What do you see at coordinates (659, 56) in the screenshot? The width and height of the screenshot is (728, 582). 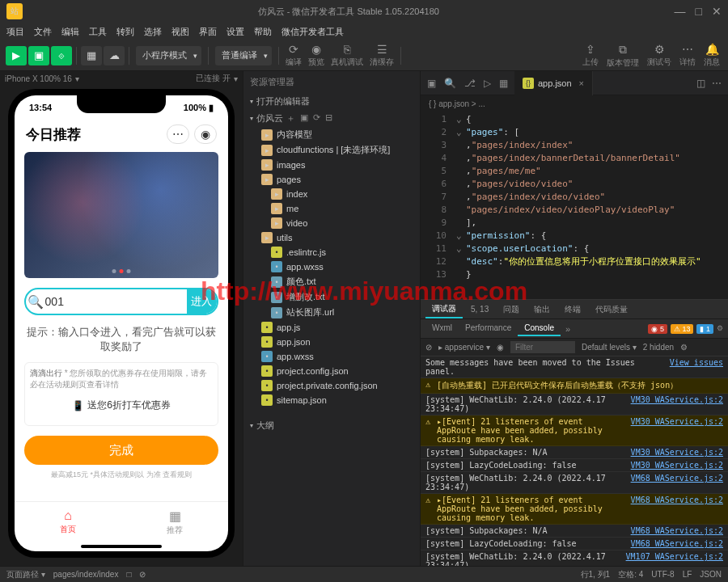 I see `tool-测试号: ⚙测试号` at bounding box center [659, 56].